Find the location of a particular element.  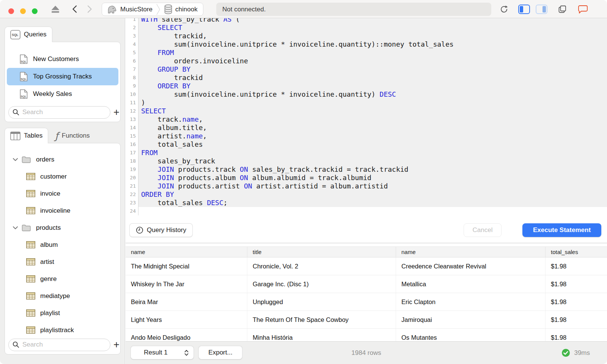

close-window-button is located at coordinates (11, 11).